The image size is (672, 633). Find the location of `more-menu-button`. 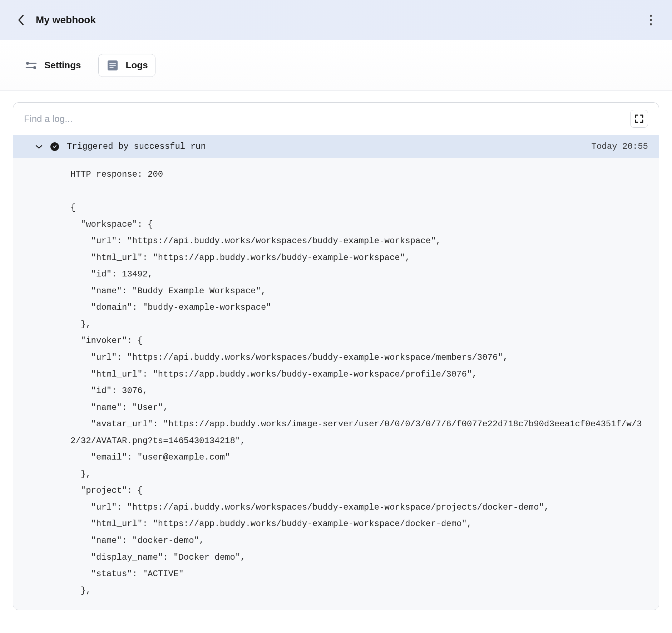

more-menu-button is located at coordinates (651, 20).